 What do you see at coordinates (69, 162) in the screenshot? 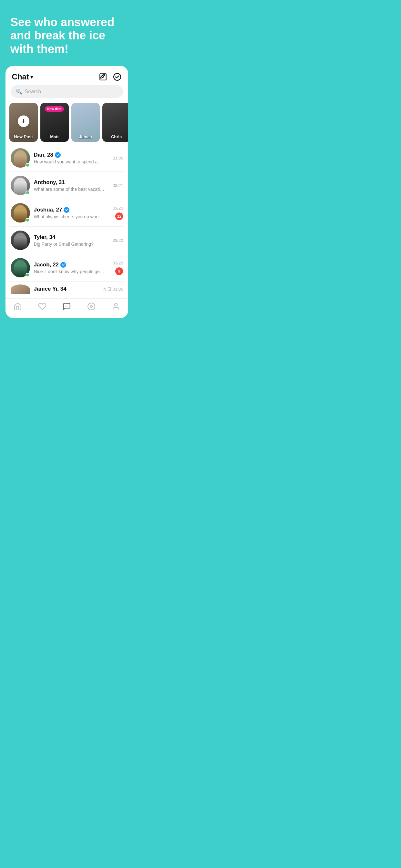
I see `chat-preview: How would you want to spend a…` at bounding box center [69, 162].